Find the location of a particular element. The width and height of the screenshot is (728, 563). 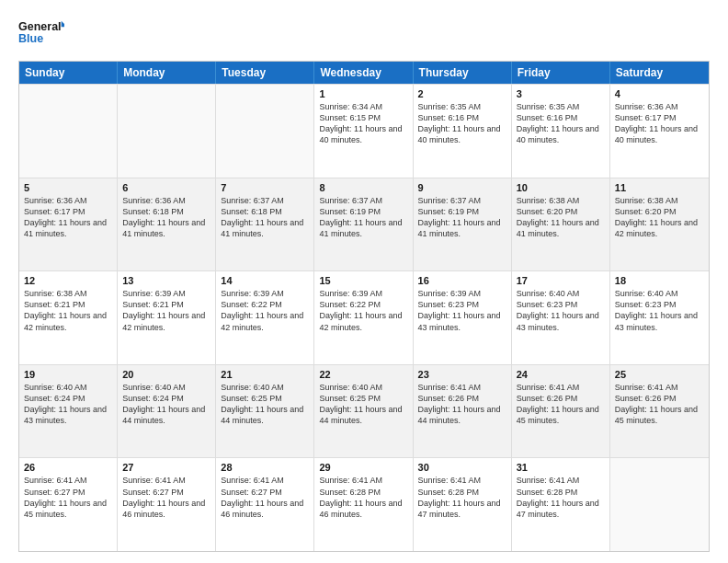

day-number: 18 is located at coordinates (660, 281).